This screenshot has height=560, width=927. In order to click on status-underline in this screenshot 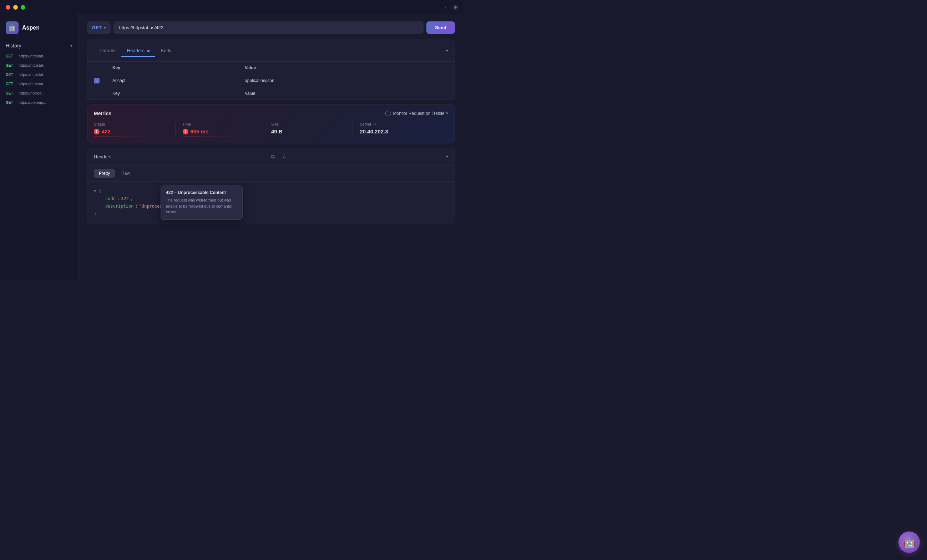, I will do `click(123, 137)`.